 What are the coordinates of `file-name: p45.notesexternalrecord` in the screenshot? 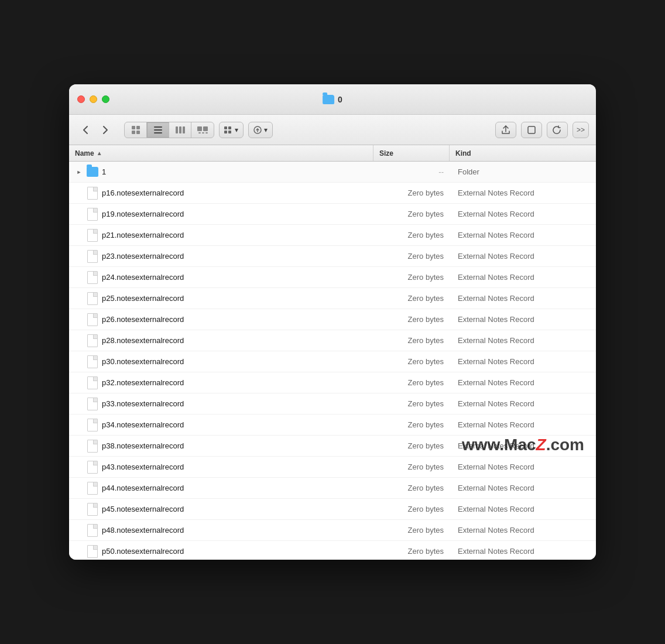 It's located at (143, 509).